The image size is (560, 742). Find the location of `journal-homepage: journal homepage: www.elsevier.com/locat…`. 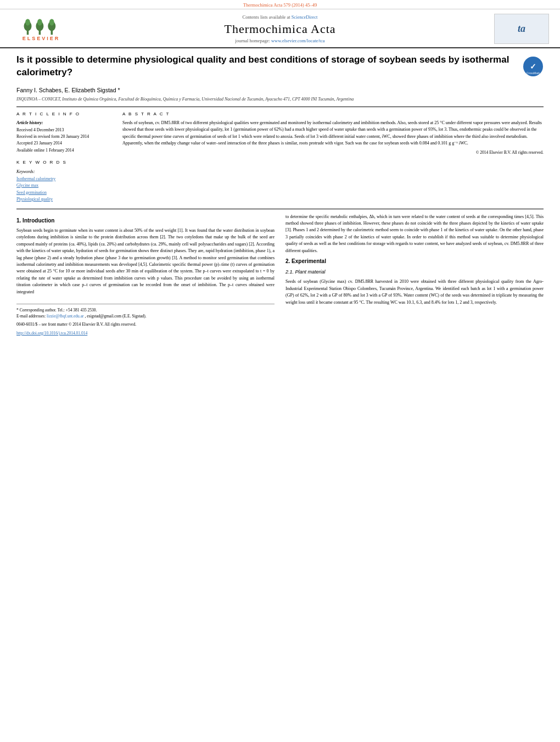

journal-homepage: journal homepage: www.elsevier.com/locat… is located at coordinates (280, 41).